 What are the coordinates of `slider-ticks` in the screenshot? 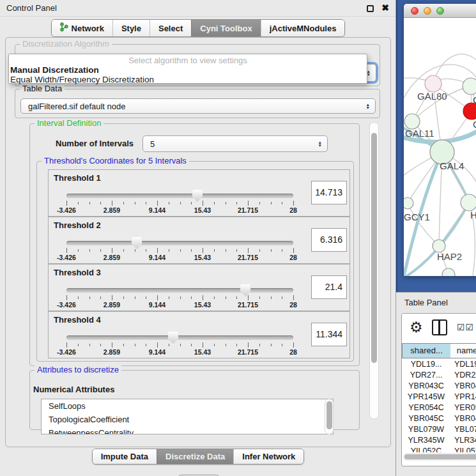 It's located at (180, 250).